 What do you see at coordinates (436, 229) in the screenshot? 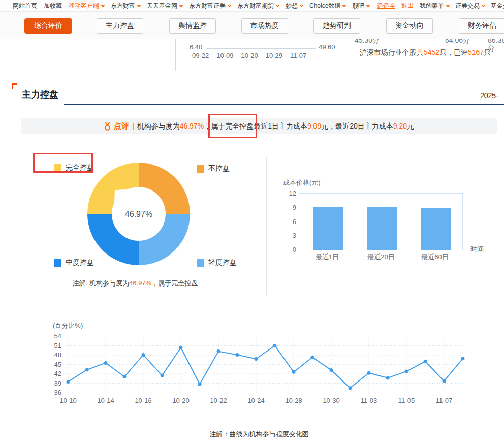
I see `bar` at bounding box center [436, 229].